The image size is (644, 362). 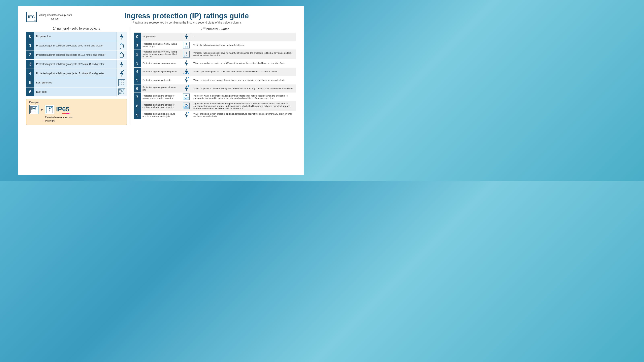 I want to click on solid-num-0: 0, so click(x=30, y=36).